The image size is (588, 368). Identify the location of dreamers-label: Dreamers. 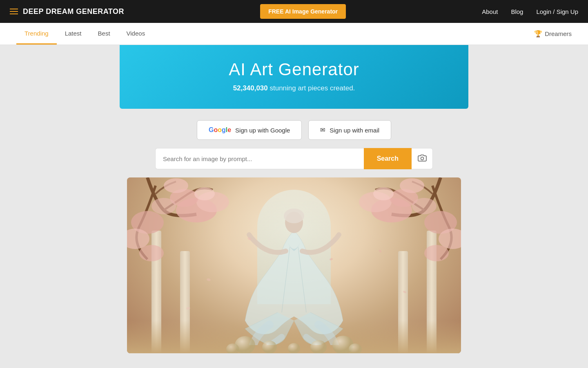
(558, 34).